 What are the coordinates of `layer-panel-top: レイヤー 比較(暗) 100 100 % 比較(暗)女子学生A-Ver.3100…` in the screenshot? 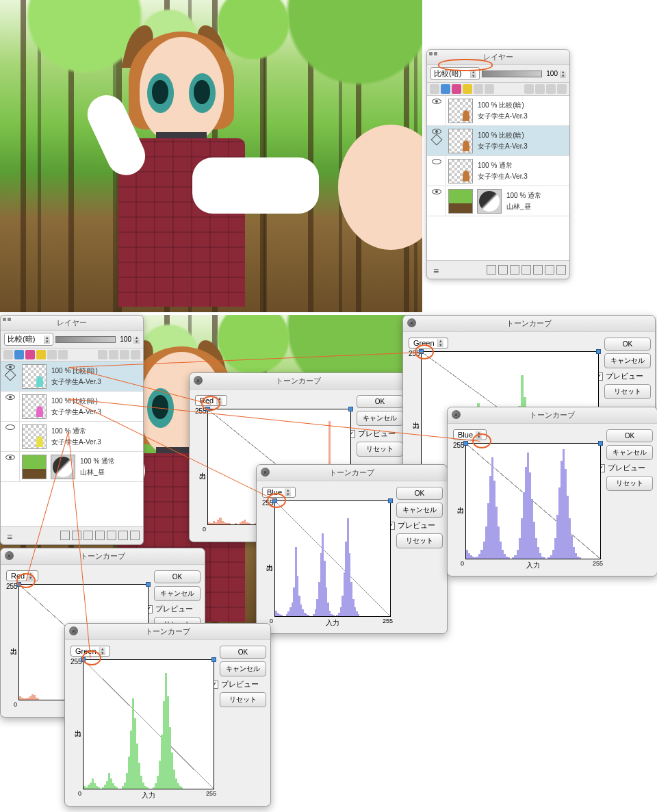 It's located at (498, 164).